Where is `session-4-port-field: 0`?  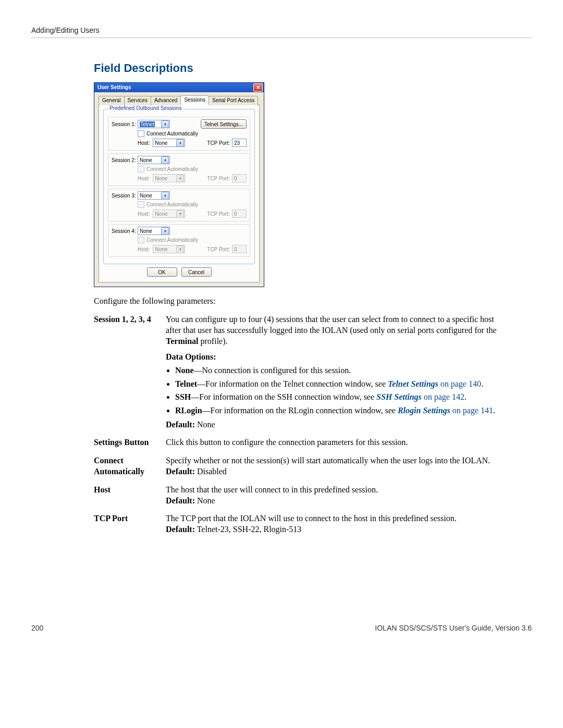
session-4-port-field: 0 is located at coordinates (239, 249).